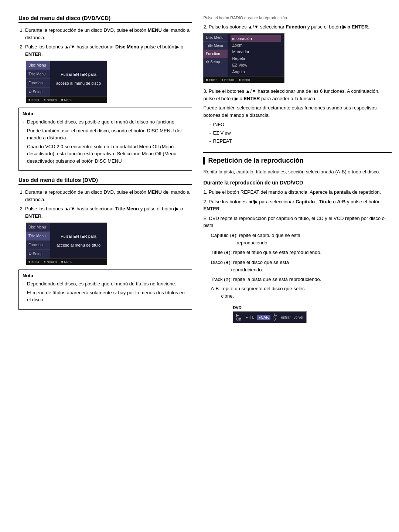 Image resolution: width=399 pixels, height=532 pixels. What do you see at coordinates (312, 314) in the screenshot?
I see `dvd-display-area: DVD ▶ Off ●TÍT. ●CAP. A-B entrar volver` at bounding box center [312, 314].